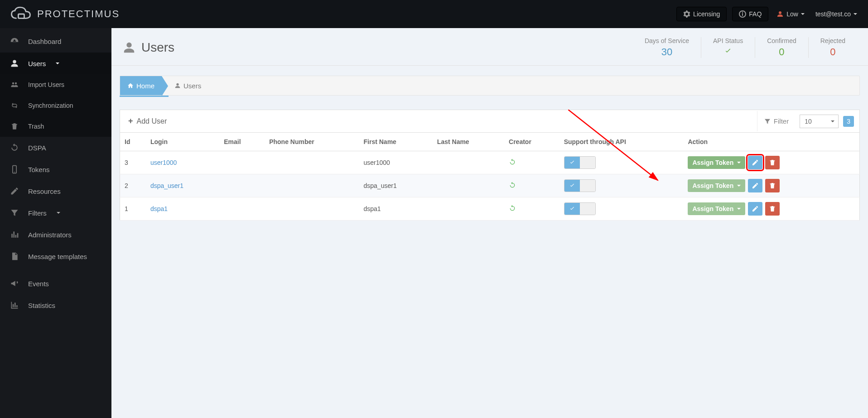 The image size is (868, 418). What do you see at coordinates (728, 48) in the screenshot?
I see `stat-api: API Status` at bounding box center [728, 48].